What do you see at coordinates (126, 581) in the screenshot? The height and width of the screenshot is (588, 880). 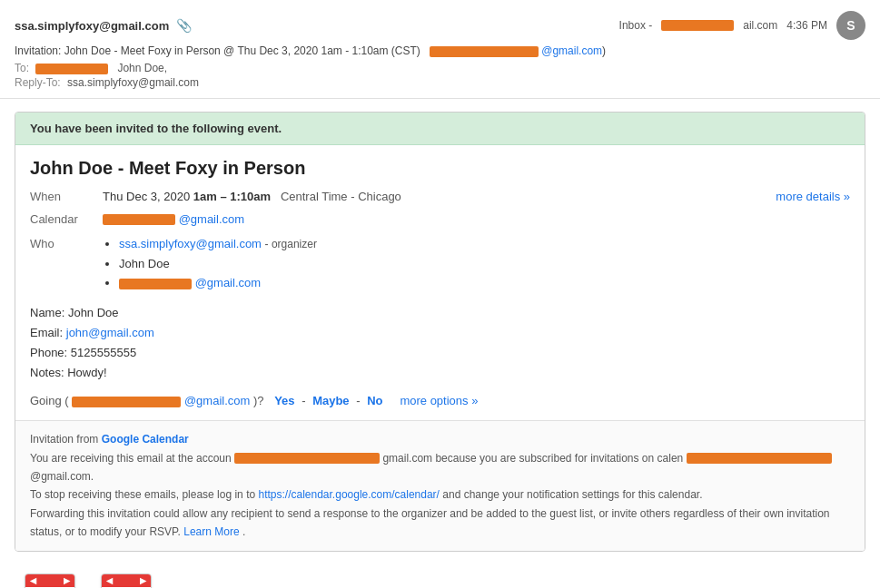 I see `attachment-item-2: ◀ ▶ 17 ICS invite.ics` at bounding box center [126, 581].